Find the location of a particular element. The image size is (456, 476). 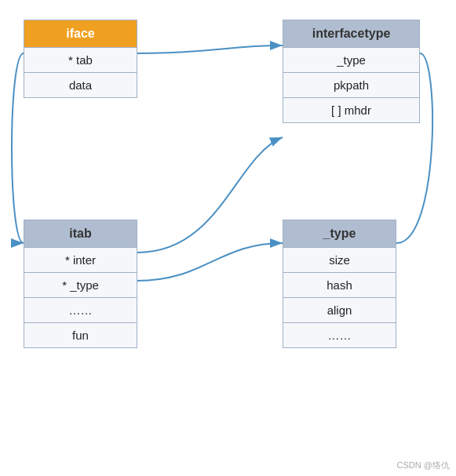

arrow-iface-to-interfacetype is located at coordinates (210, 49).